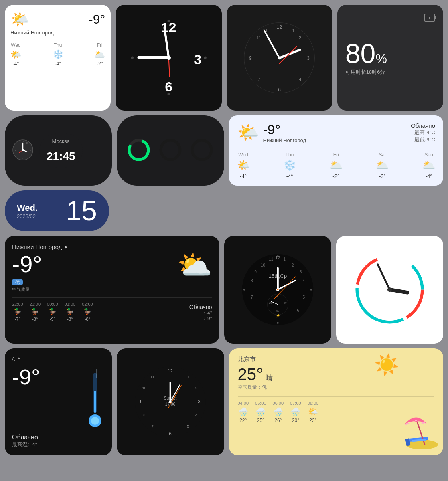  What do you see at coordinates (208, 319) in the screenshot?
I see `temp-down: ↓-9°` at bounding box center [208, 319].